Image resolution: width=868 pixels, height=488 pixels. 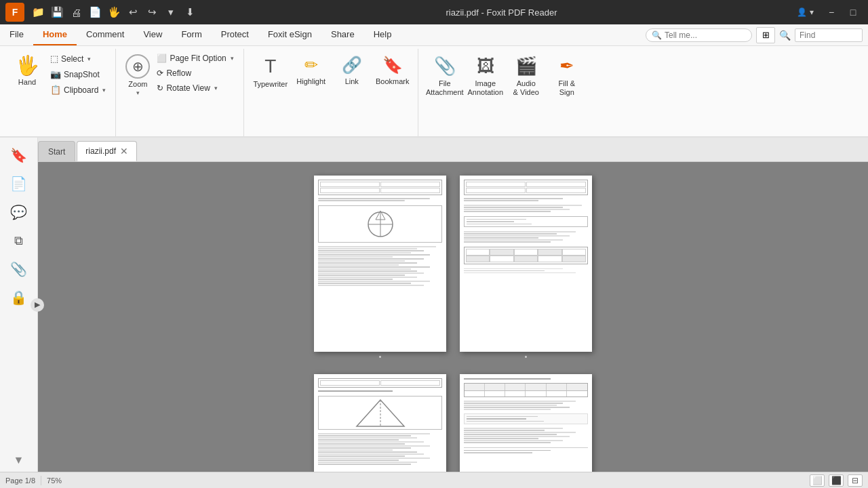 What do you see at coordinates (445, 75) in the screenshot?
I see `file-attachment-tool: 📎 FileAttachment` at bounding box center [445, 75].